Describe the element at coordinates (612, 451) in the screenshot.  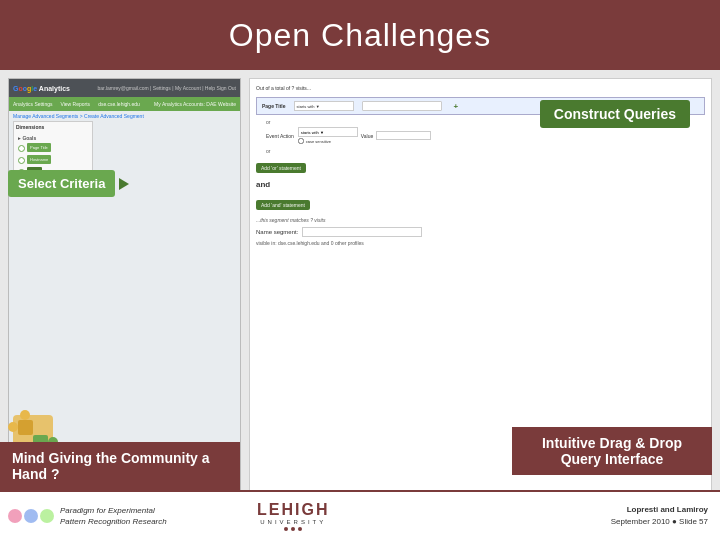
I see `intuitive-drag-box: Intuitive Drag & Drop Query Interface` at that location.